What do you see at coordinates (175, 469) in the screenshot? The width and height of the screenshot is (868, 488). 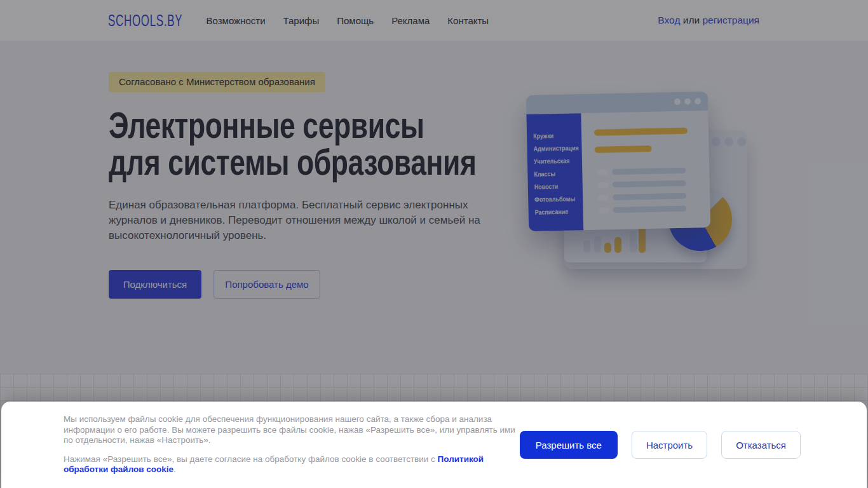 I see `cookie-paragraph-2-period: .` at bounding box center [175, 469].